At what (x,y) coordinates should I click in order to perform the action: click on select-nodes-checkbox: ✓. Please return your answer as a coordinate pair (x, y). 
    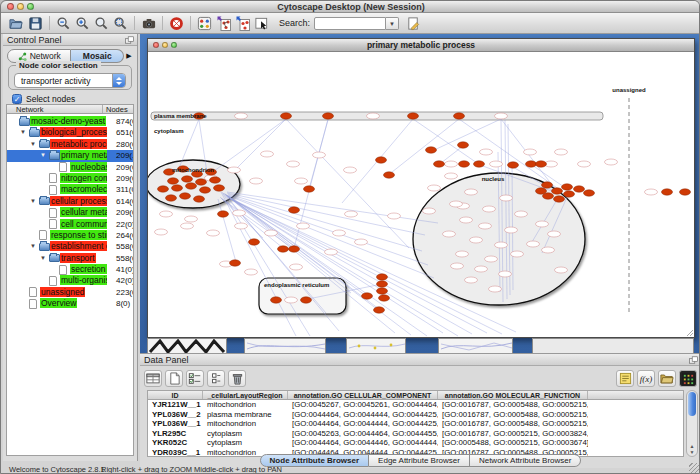
    Looking at the image, I should click on (17, 99).